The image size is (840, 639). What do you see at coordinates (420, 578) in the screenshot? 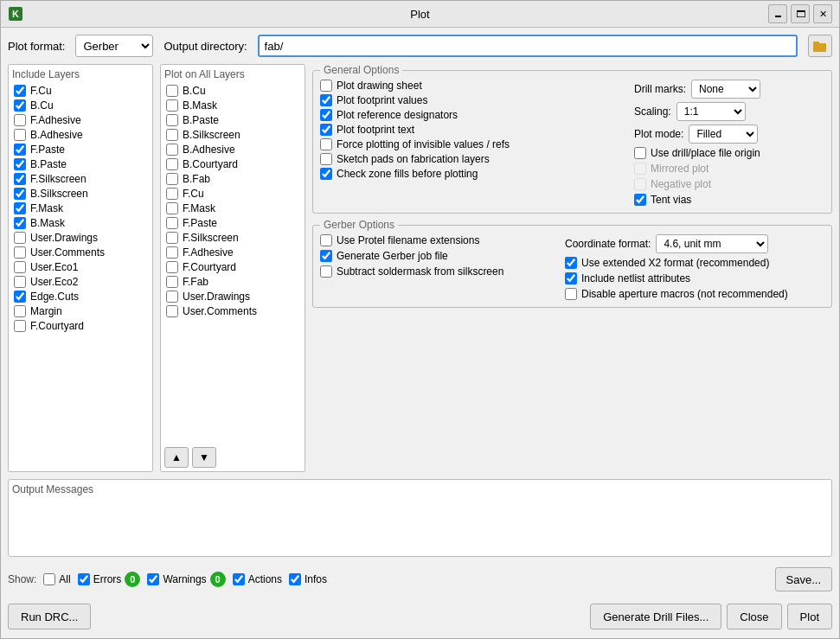
I see `bottom-filter-bar: Show: All Errors 0 Warnings 0 Actions` at bounding box center [420, 578].